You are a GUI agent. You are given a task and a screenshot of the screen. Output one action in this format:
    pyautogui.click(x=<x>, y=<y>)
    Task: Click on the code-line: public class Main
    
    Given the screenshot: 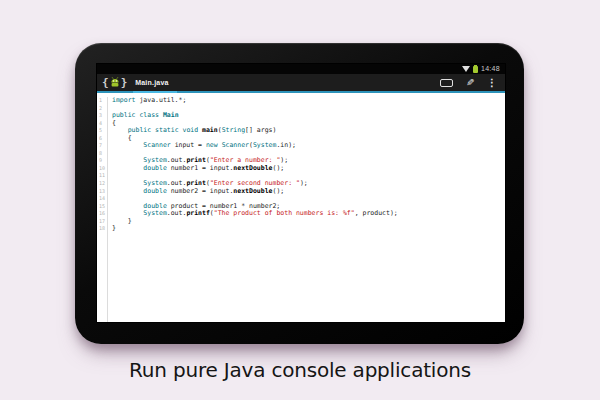 What is the action you would take?
    pyautogui.click(x=308, y=116)
    